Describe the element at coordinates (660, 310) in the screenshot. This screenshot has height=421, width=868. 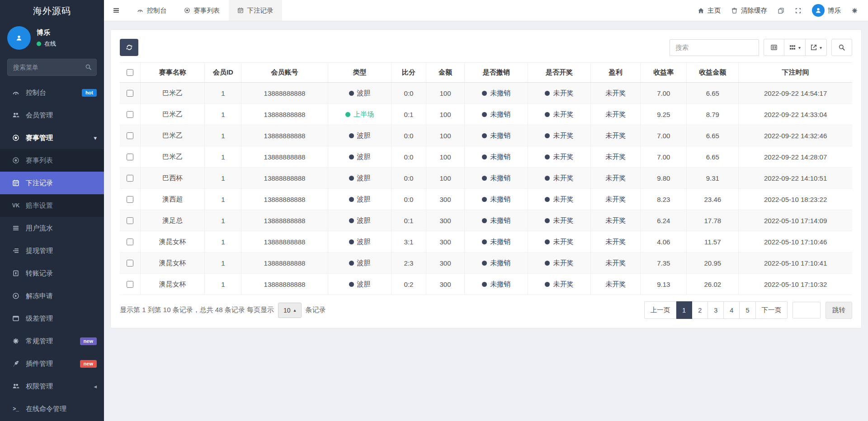
I see `prev-page-button: 上一页` at that location.